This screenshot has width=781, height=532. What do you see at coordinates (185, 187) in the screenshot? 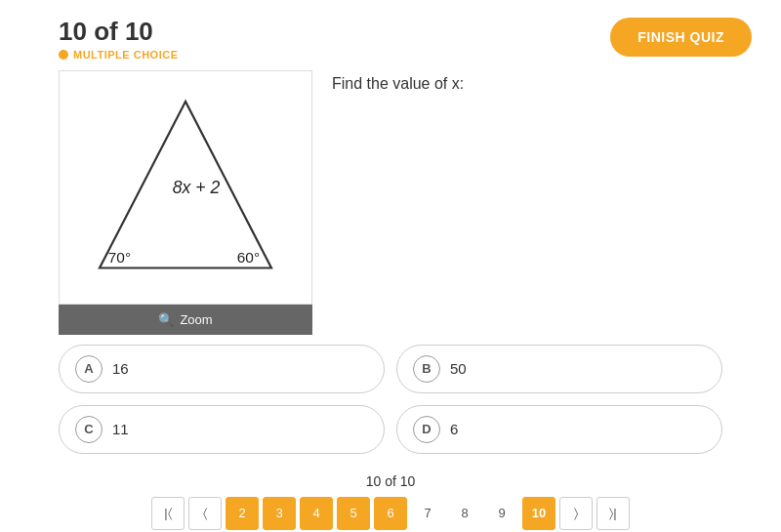
I see `triangle-image: 8x + 2 70° 60°` at bounding box center [185, 187].